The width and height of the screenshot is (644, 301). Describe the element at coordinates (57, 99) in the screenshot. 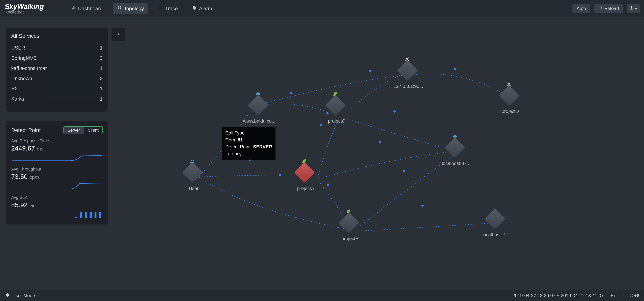

I see `service-row: Kafka1` at that location.